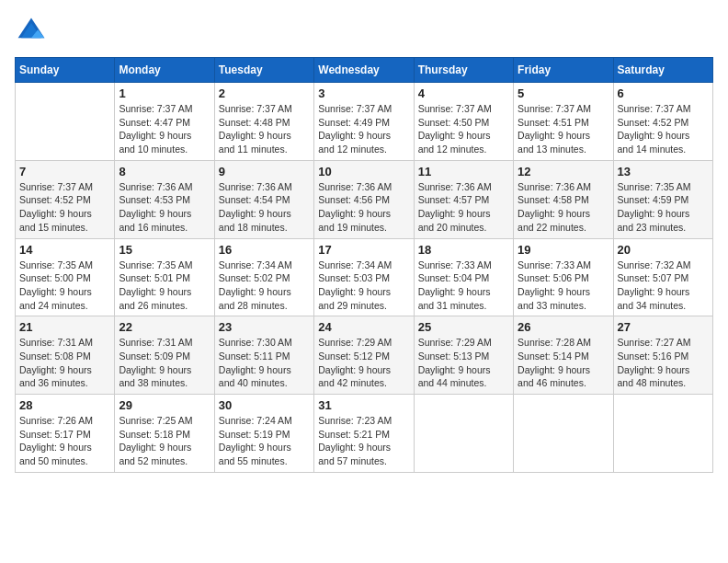 This screenshot has height=563, width=728. What do you see at coordinates (364, 278) in the screenshot?
I see `week-row-3: 14Sunrise: 7:35 AM Sunset: 5:00 PM Dayli…` at bounding box center [364, 278].